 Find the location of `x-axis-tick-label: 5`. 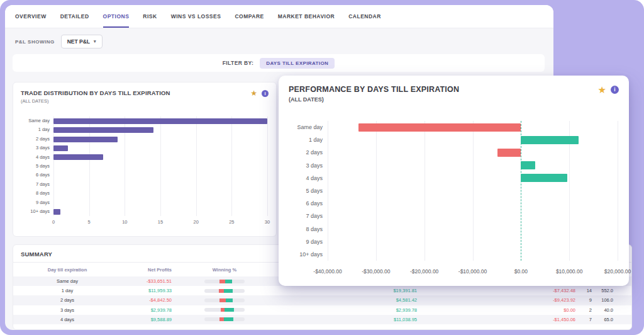

x-axis-tick-label: 5 is located at coordinates (89, 222).